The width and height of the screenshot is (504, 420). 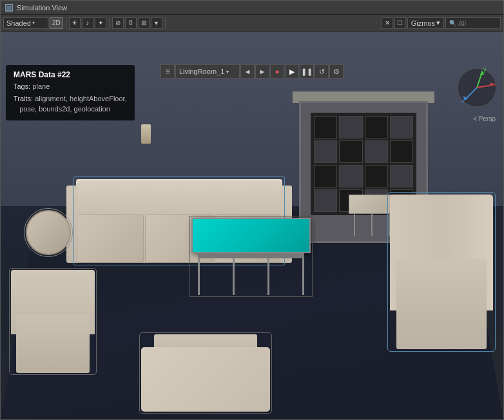 What do you see at coordinates (168, 72) in the screenshot?
I see `playback-menu-button: ≡` at bounding box center [168, 72].